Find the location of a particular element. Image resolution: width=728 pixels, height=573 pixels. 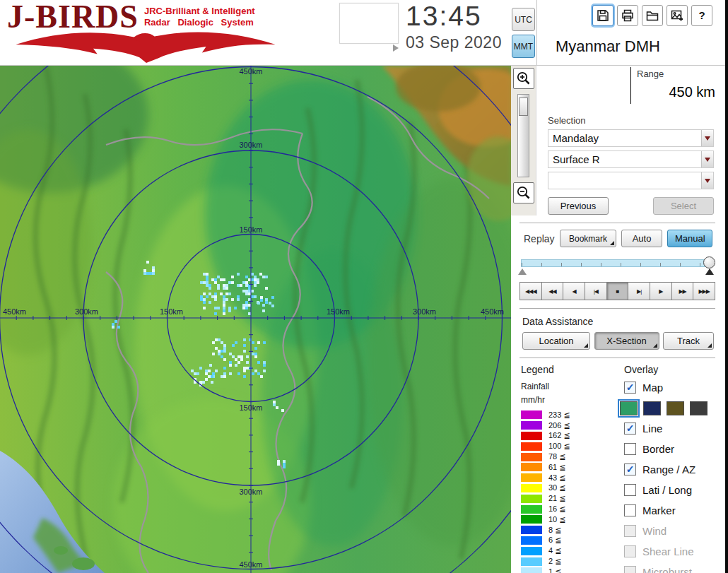

map-style-dark-gray is located at coordinates (698, 408).